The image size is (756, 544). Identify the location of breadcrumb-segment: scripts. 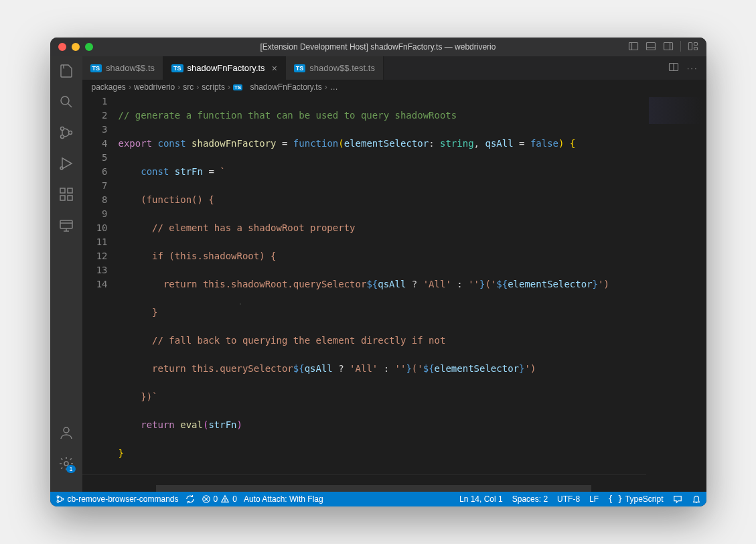
(213, 87).